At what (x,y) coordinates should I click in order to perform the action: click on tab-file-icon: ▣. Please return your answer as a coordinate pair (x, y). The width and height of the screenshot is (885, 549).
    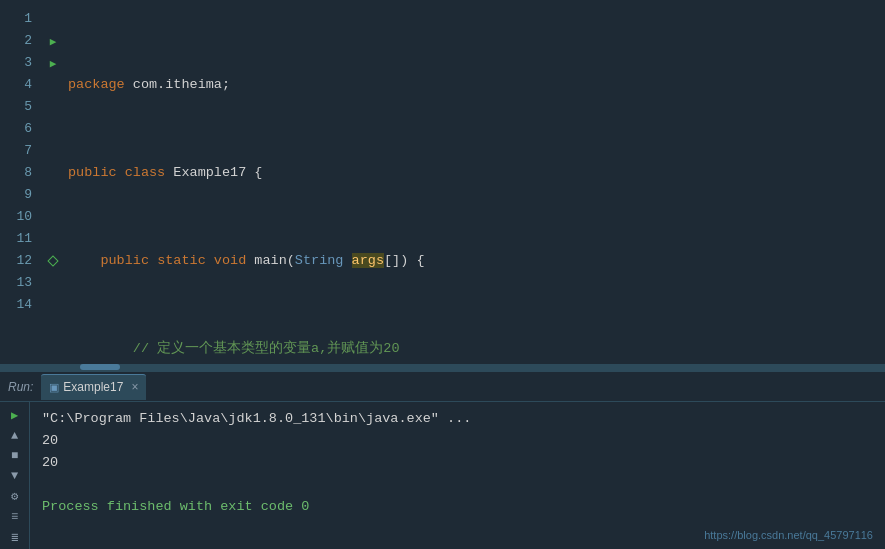
    Looking at the image, I should click on (54, 388).